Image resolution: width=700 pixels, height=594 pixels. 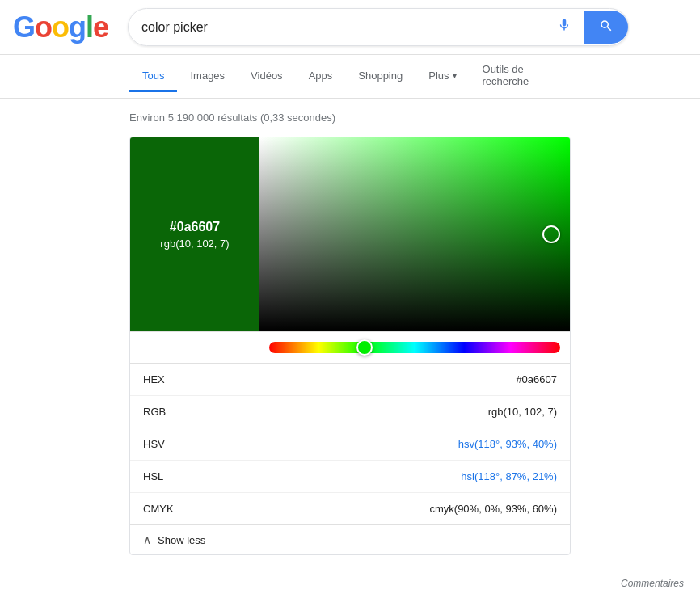 I want to click on tab-outils: Outils de recherche, so click(x=521, y=76).